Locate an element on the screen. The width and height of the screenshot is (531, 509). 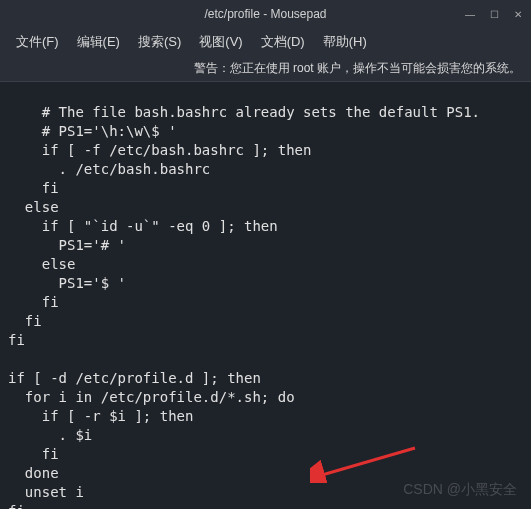
code-line: for i in /etc/profile.d/*.sh; do is located at coordinates (152, 397).